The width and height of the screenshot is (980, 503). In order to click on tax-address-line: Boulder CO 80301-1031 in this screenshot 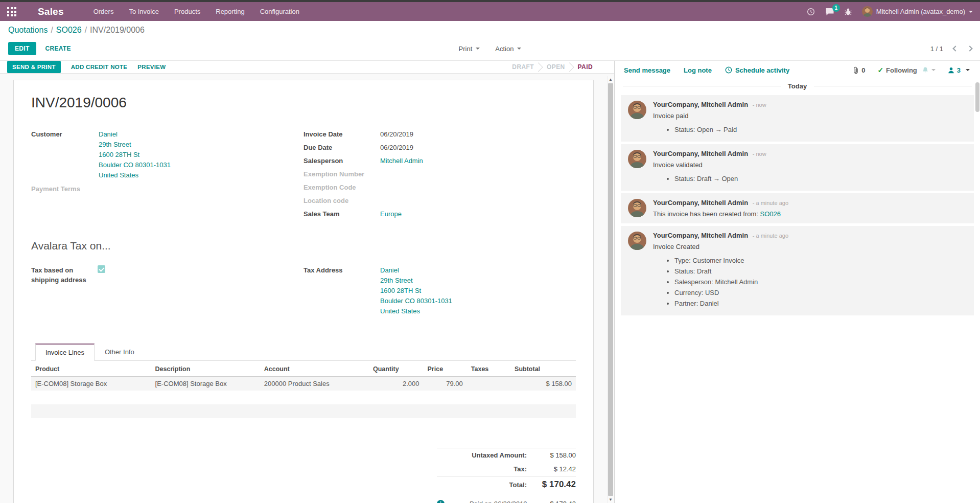, I will do `click(416, 301)`.